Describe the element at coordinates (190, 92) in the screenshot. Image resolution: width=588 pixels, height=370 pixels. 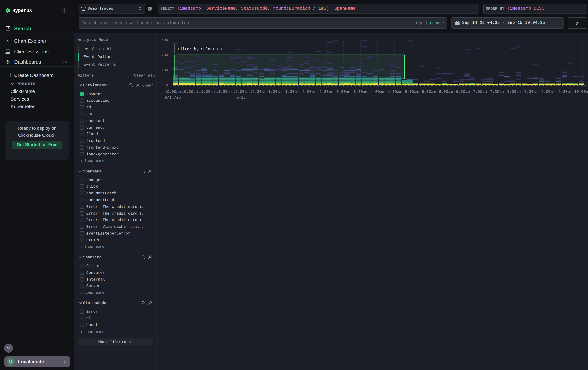
I see `svg-text: 10:30pm` at that location.